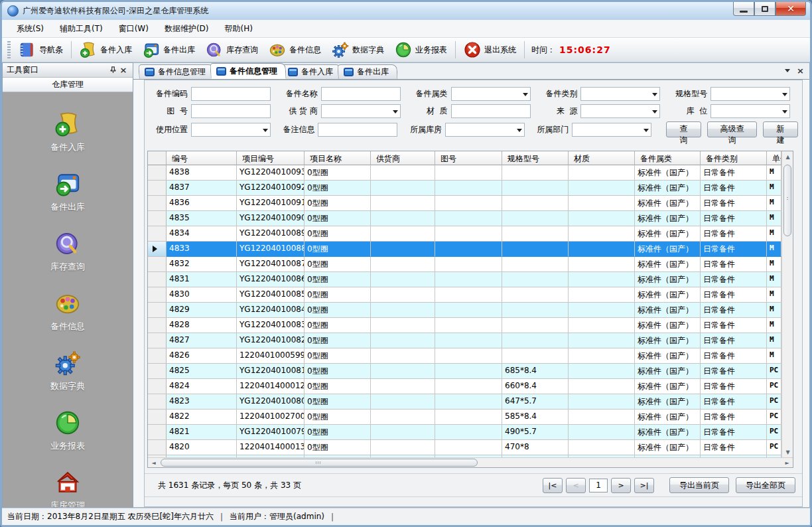 The width and height of the screenshot is (812, 527). What do you see at coordinates (744, 9) in the screenshot?
I see `minimize-button` at bounding box center [744, 9].